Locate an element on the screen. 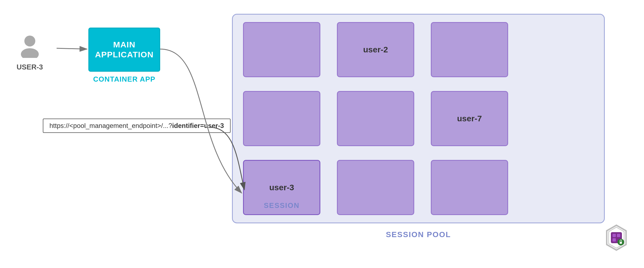  session-label: SESSION is located at coordinates (282, 206).